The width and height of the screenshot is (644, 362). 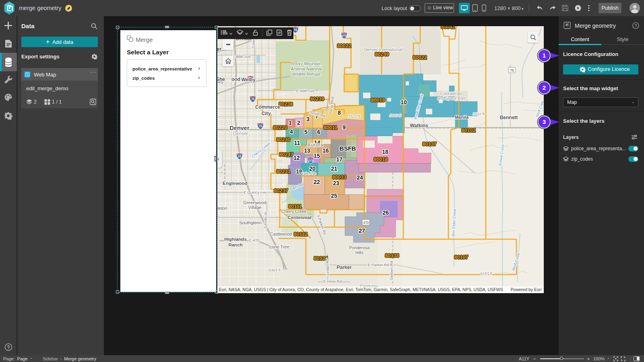 What do you see at coordinates (295, 30) in the screenshot?
I see `svg-text: 76` at bounding box center [295, 30].